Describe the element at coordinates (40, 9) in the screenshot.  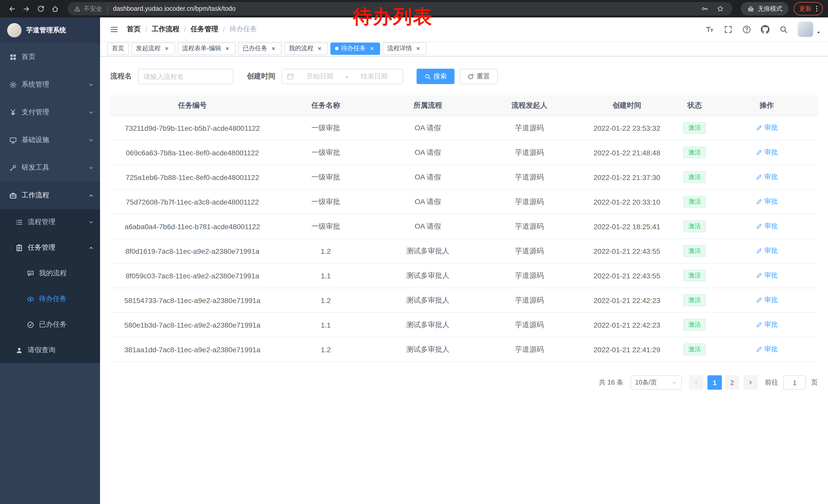
I see `browser-reload-button` at that location.